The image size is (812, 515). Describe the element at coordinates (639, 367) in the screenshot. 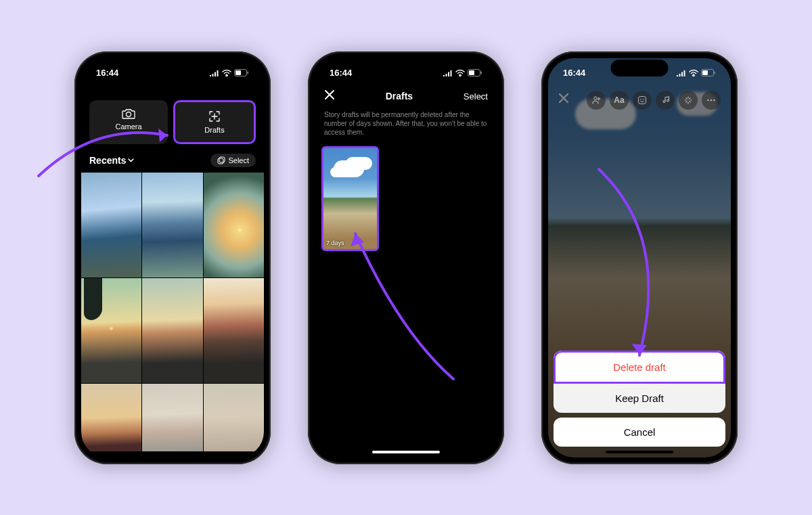

I see `delete-draft-button: Delete draft` at that location.